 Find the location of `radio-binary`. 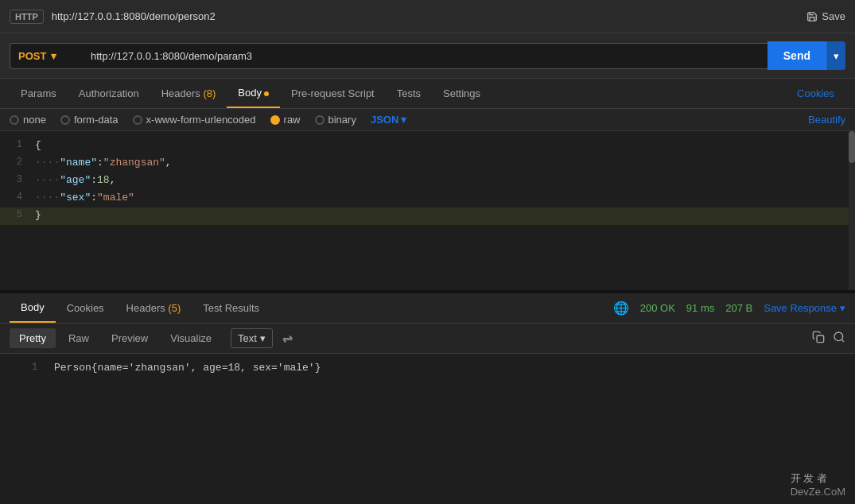

radio-binary is located at coordinates (320, 120).